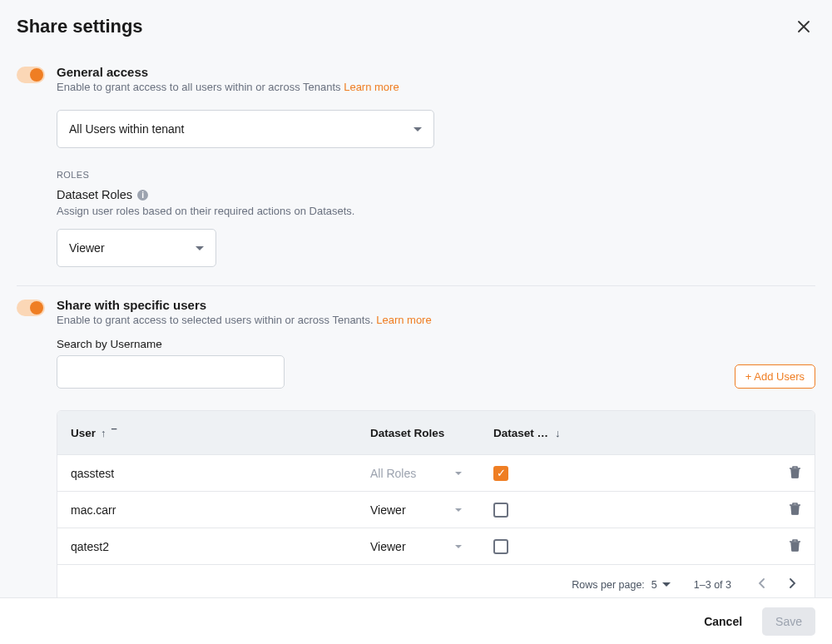  Describe the element at coordinates (245, 320) in the screenshot. I see `specific-users-desc: Enable to grant access to selected users…` at that location.